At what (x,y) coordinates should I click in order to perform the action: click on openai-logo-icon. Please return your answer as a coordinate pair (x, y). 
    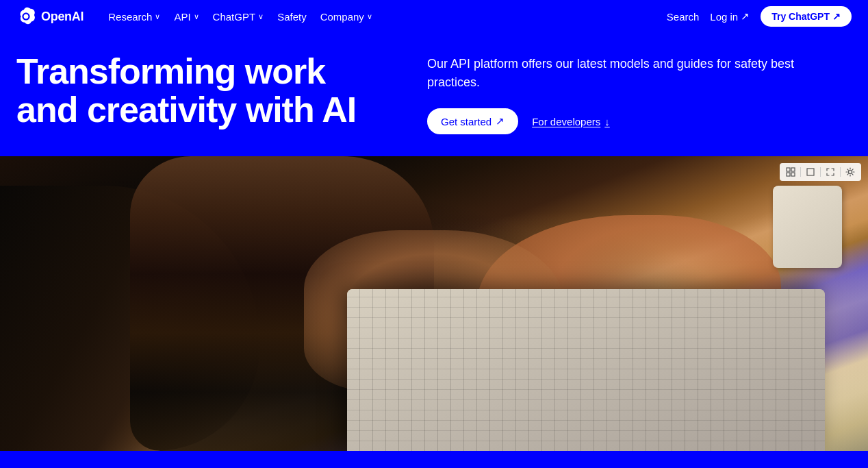
    Looking at the image, I should click on (26, 16).